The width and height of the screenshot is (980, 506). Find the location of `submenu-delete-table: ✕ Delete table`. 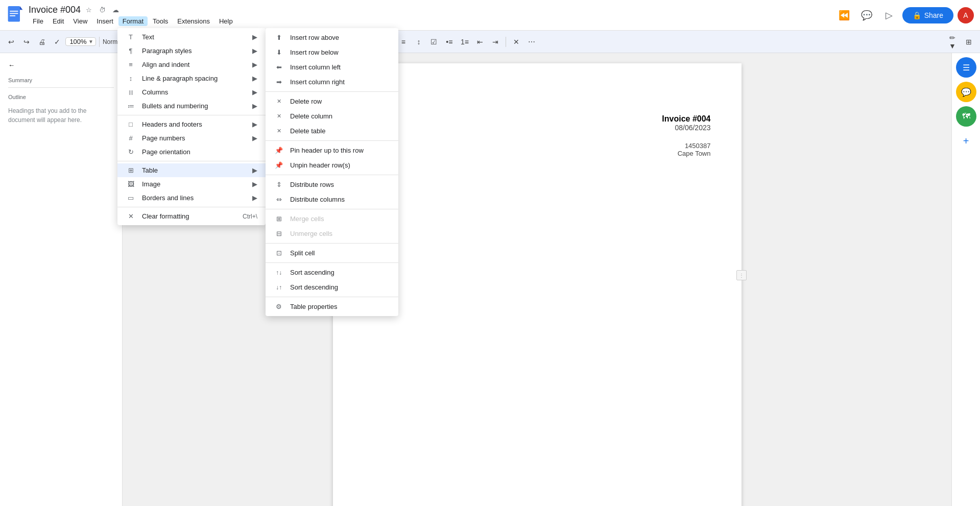

submenu-delete-table: ✕ Delete table is located at coordinates (332, 131).